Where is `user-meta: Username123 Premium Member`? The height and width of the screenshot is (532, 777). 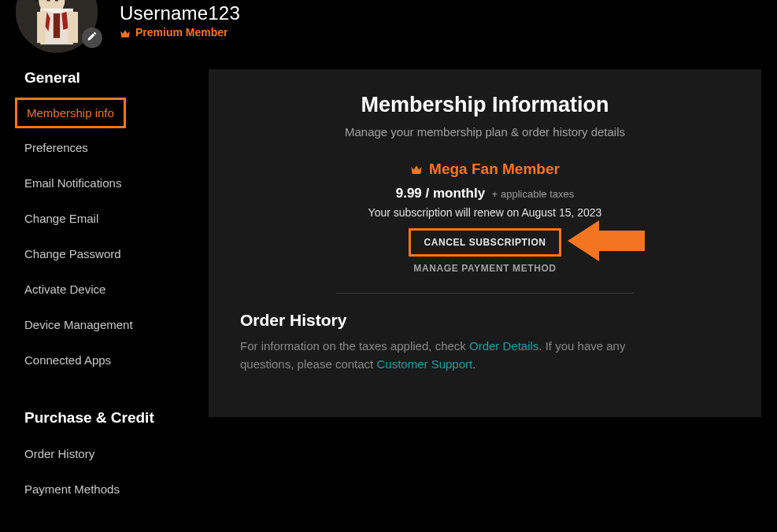
user-meta: Username123 Premium Member is located at coordinates (179, 20).